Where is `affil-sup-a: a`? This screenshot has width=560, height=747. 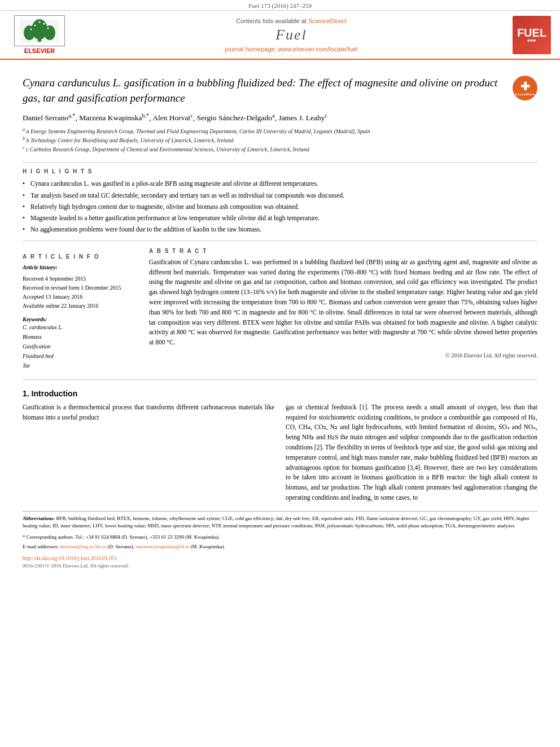
affil-sup-a: a is located at coordinates (24, 130).